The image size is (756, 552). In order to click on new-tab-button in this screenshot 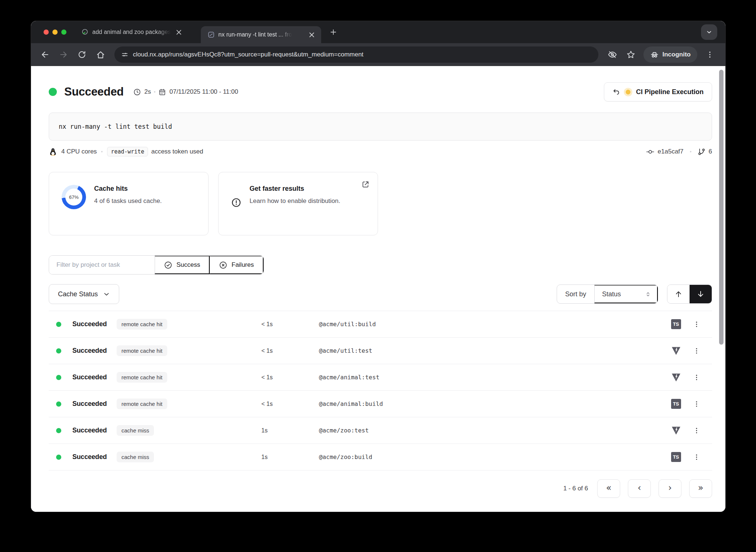, I will do `click(333, 32)`.